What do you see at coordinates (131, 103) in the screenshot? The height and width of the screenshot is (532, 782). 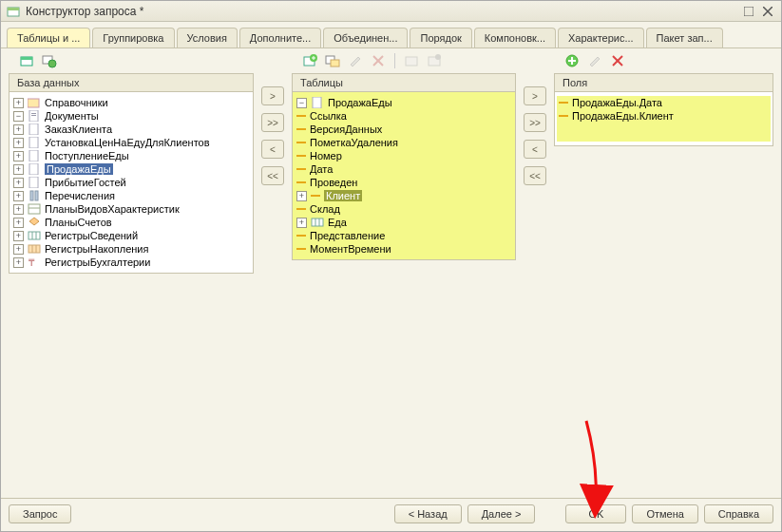 I see `tree-item-catalogs: +Справочники` at bounding box center [131, 103].